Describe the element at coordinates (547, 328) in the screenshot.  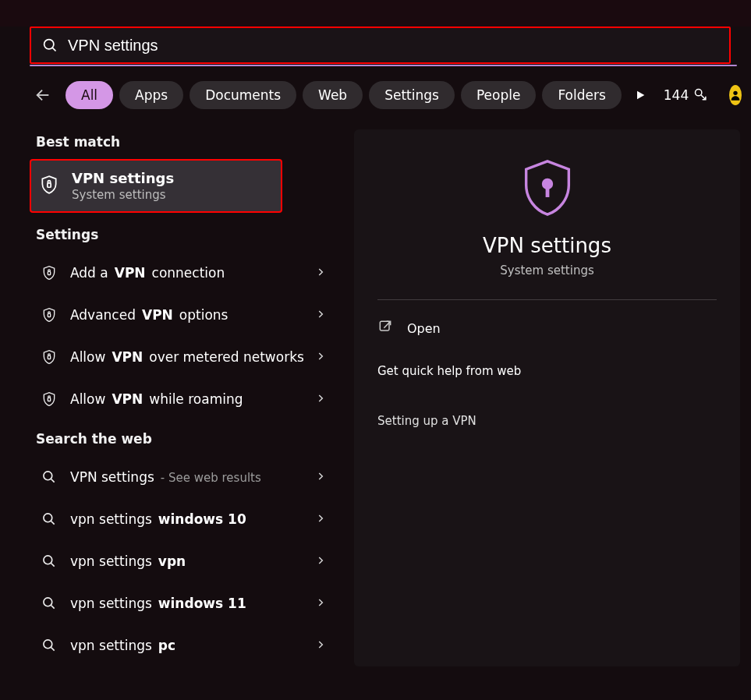
I see `open-action: Open` at that location.